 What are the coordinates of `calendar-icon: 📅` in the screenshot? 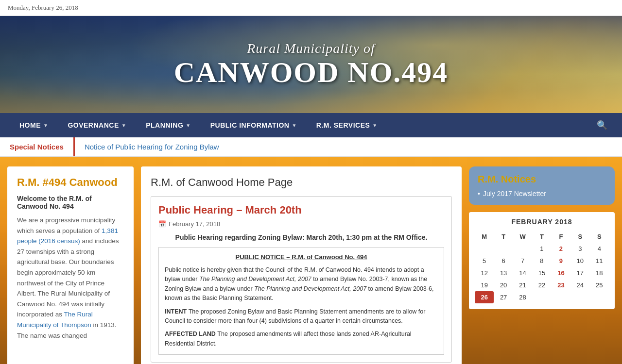 It's located at (162, 224).